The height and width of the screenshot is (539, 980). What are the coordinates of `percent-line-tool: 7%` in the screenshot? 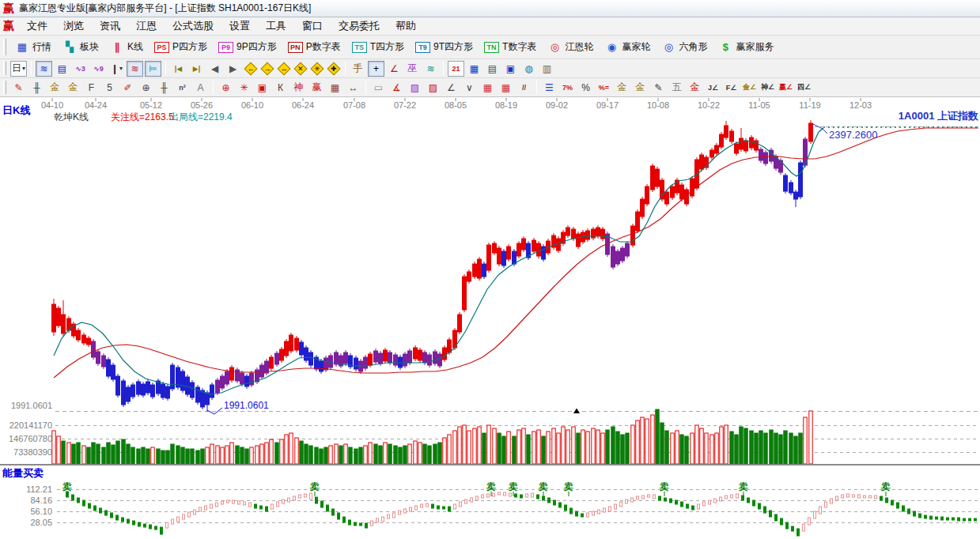 It's located at (568, 88).